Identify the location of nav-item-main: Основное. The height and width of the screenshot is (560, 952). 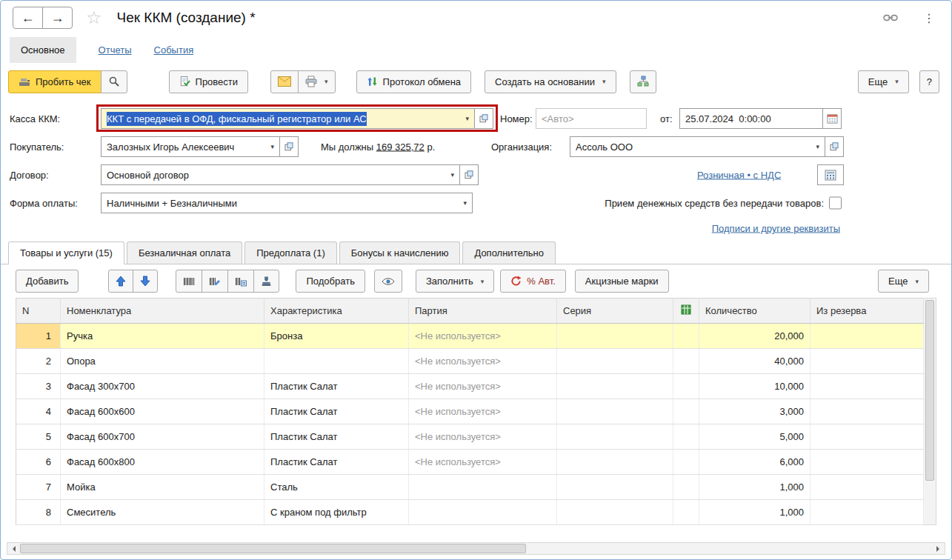
(43, 50).